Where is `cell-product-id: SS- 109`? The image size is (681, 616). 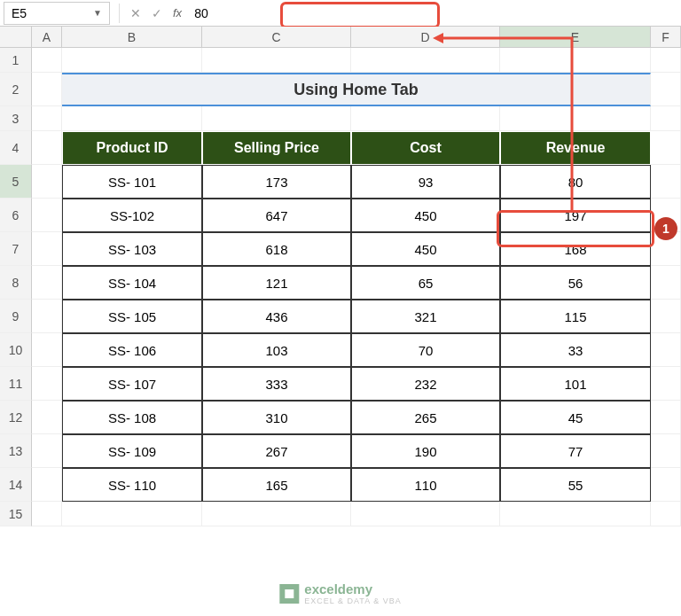 cell-product-id: SS- 109 is located at coordinates (132, 451).